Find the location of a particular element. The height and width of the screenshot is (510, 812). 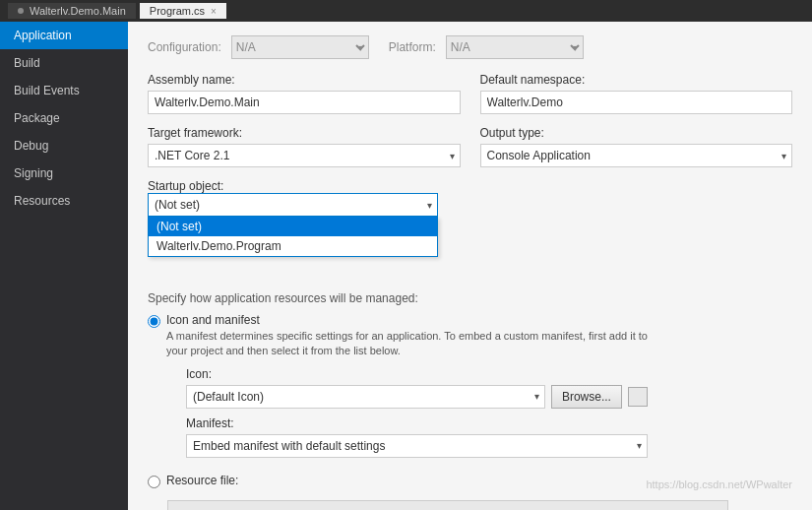

startup-select: (Not set) is located at coordinates (293, 205).